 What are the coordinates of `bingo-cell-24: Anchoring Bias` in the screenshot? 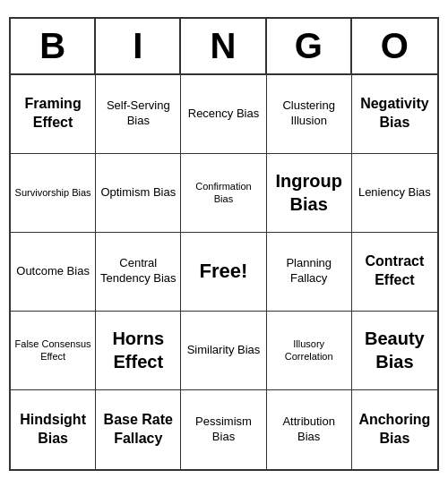 It's located at (394, 430).